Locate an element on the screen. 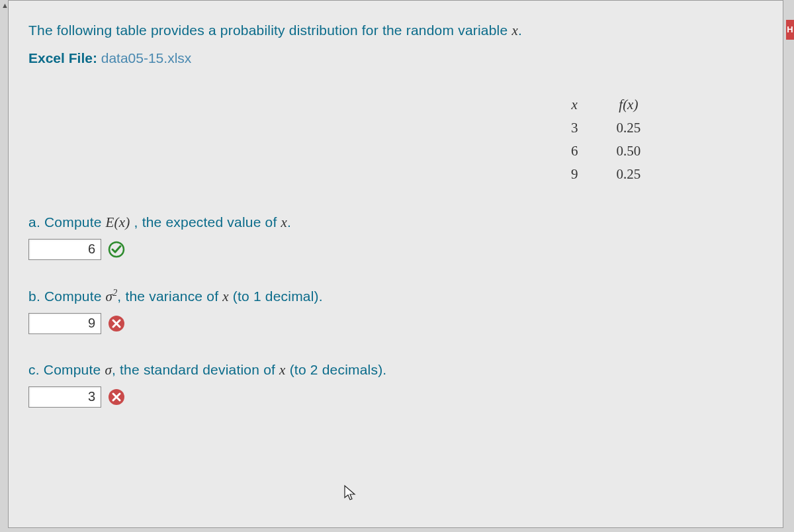 This screenshot has width=794, height=532. qa-expr: E(x) is located at coordinates (118, 222).